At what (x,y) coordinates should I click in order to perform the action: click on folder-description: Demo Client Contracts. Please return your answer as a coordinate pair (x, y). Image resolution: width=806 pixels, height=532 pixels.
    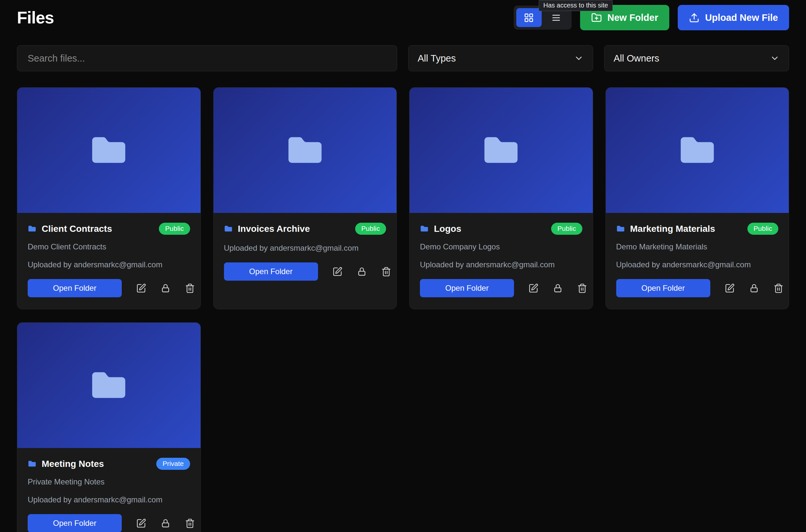
    Looking at the image, I should click on (109, 247).